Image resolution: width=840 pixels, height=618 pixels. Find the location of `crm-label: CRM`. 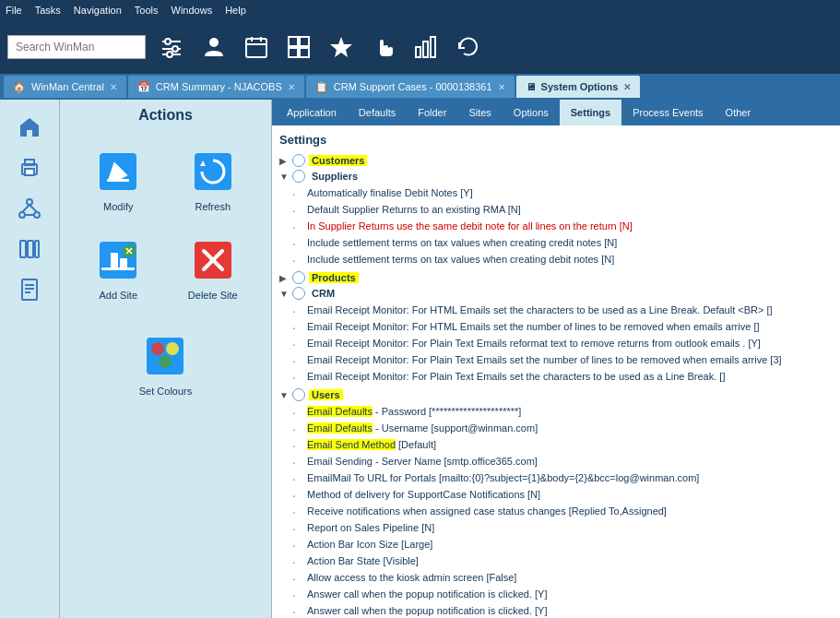

crm-label: CRM is located at coordinates (323, 293).